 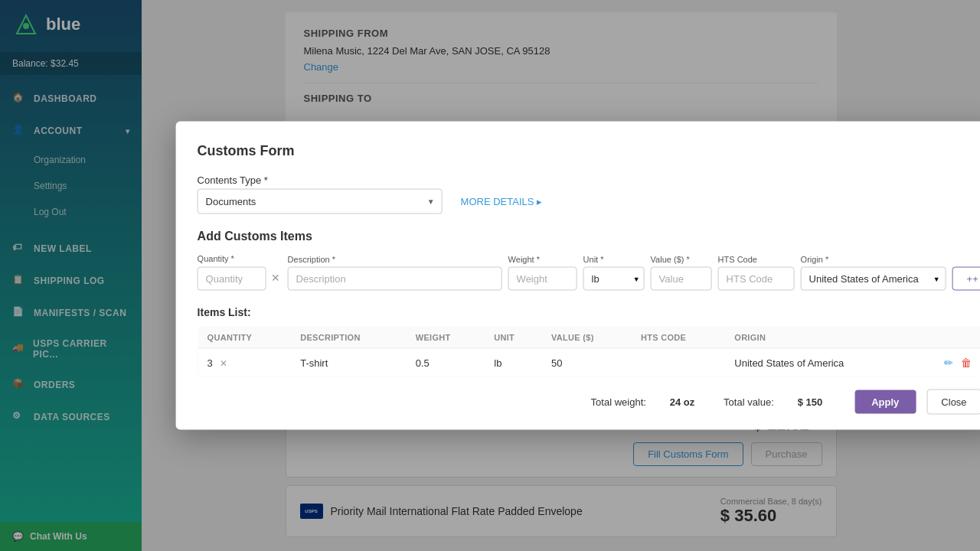 What do you see at coordinates (683, 403) in the screenshot?
I see `total-weight-value: 24 oz` at bounding box center [683, 403].